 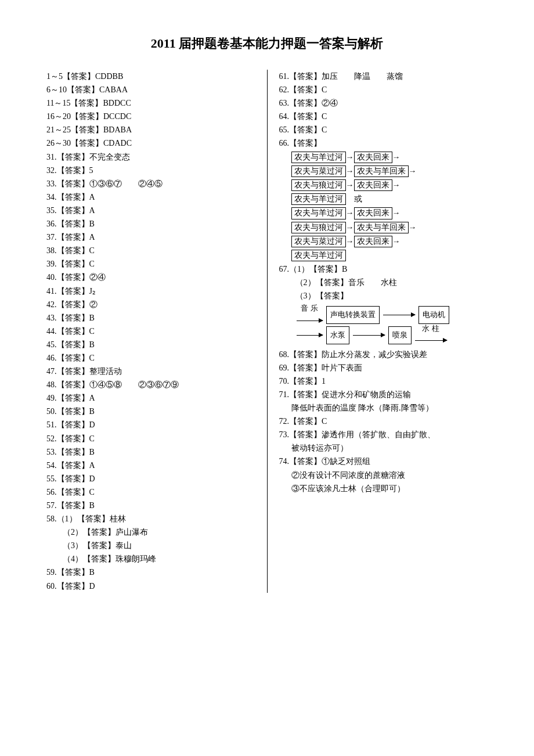 I want to click on answer-43: 43.【答案】B, so click(x=151, y=318).